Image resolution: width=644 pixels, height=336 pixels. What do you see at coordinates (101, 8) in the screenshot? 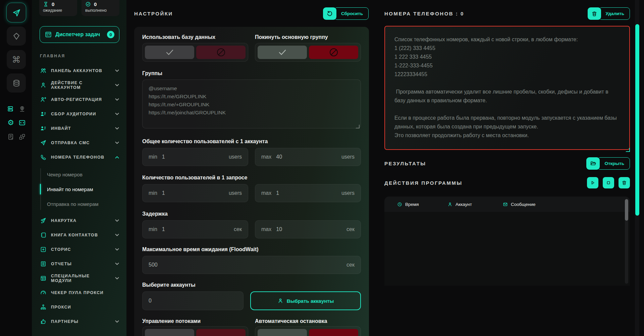
I see `stat-done: 0 выполнено` at bounding box center [101, 8].